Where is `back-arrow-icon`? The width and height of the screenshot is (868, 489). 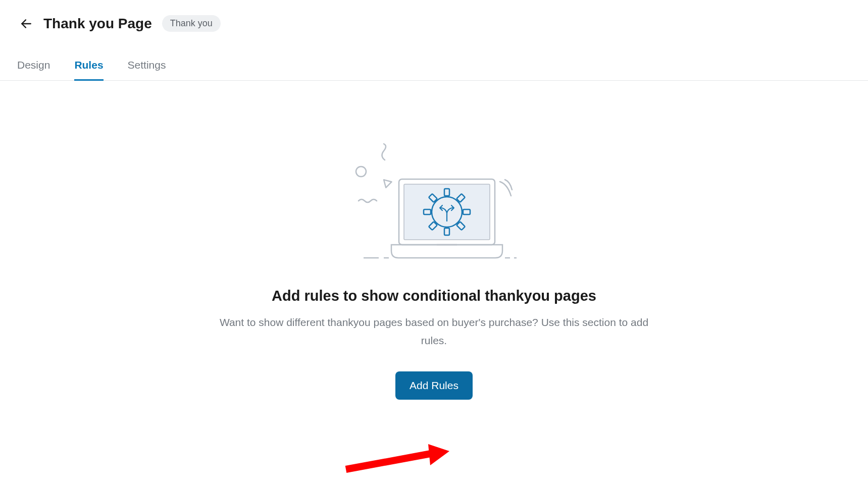 back-arrow-icon is located at coordinates (26, 24).